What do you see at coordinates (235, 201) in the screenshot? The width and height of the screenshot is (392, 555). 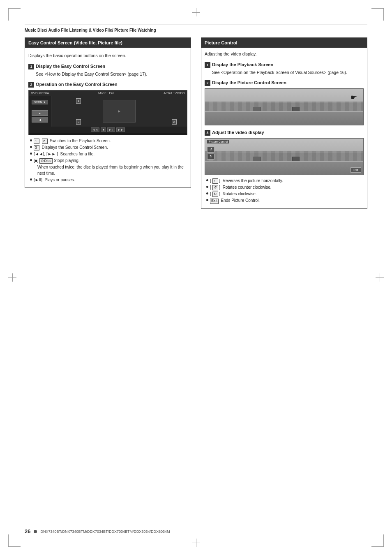 I see `pic-control-desc-exit: Exit Ends Picture Control.` at bounding box center [235, 201].